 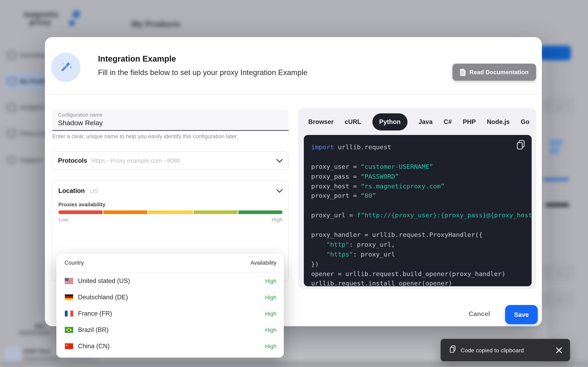 I want to click on location-value: US, so click(x=94, y=191).